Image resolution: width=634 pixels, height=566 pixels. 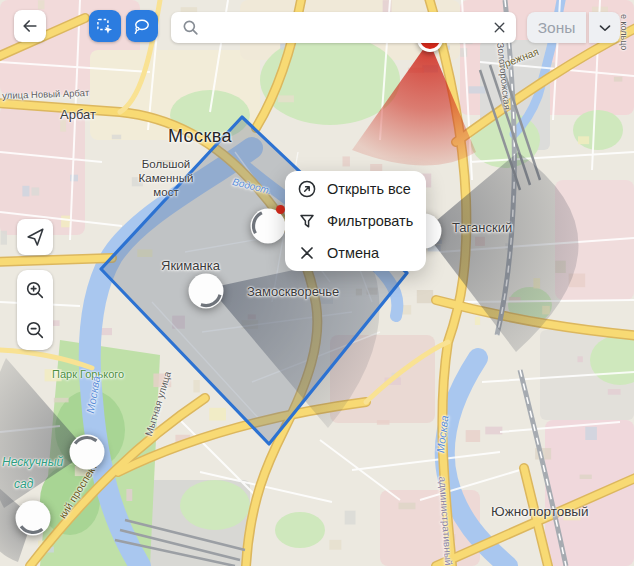 I want to click on zoom-panel, so click(x=35, y=310).